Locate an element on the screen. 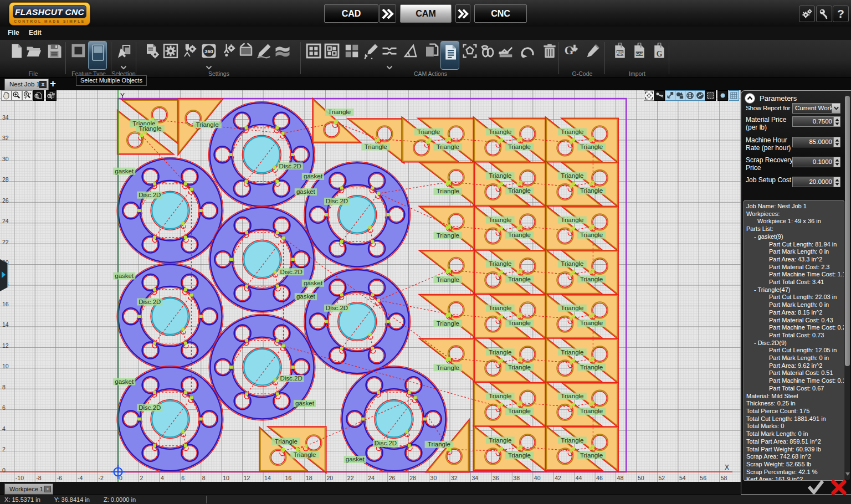  pan-hand-button is located at coordinates (7, 95).